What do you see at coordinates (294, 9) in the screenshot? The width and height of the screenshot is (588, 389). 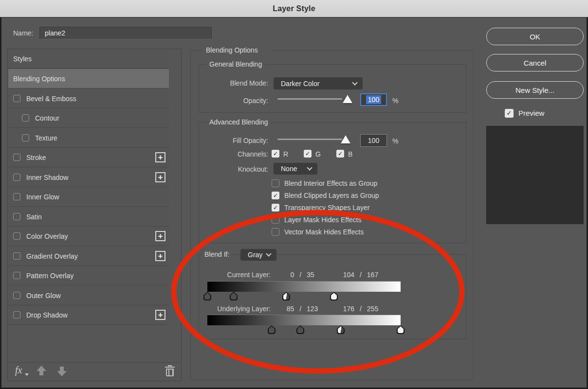 I see `titlebar: Layer Style` at bounding box center [294, 9].